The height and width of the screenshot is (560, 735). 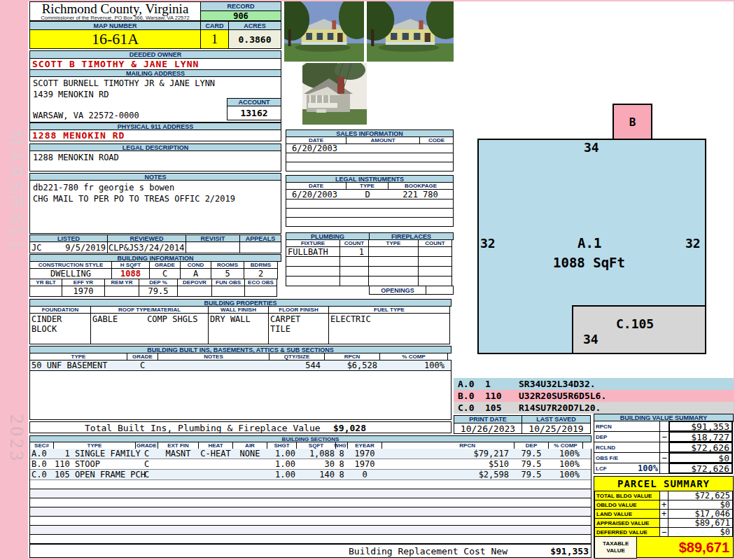 What do you see at coordinates (384, 148) in the screenshot?
I see `sales-amount-value` at bounding box center [384, 148].